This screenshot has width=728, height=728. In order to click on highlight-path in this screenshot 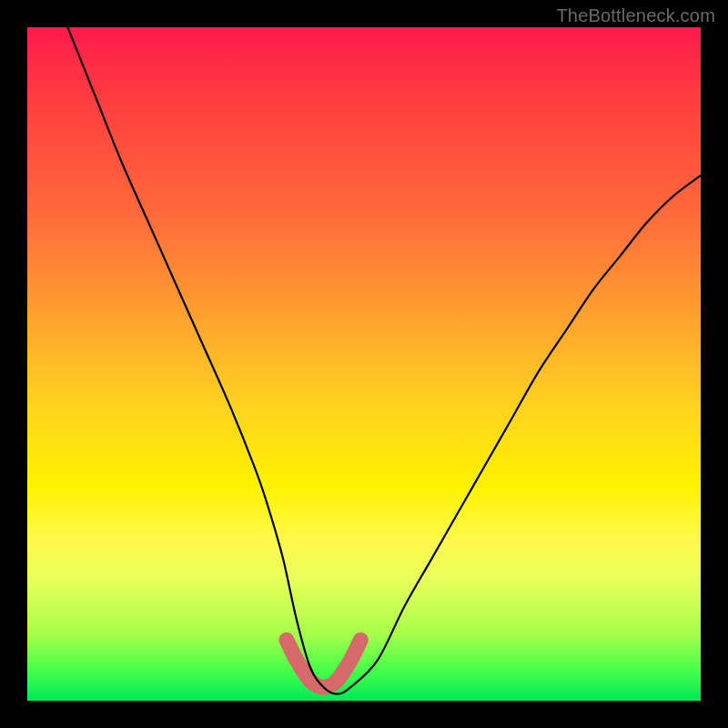, I will do `click(324, 663)`.